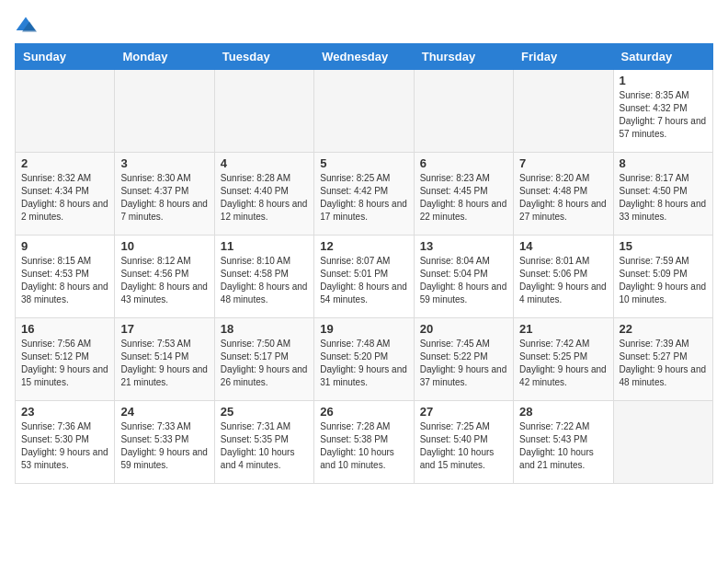 The width and height of the screenshot is (728, 563). What do you see at coordinates (164, 247) in the screenshot?
I see `day-number: 10` at bounding box center [164, 247].